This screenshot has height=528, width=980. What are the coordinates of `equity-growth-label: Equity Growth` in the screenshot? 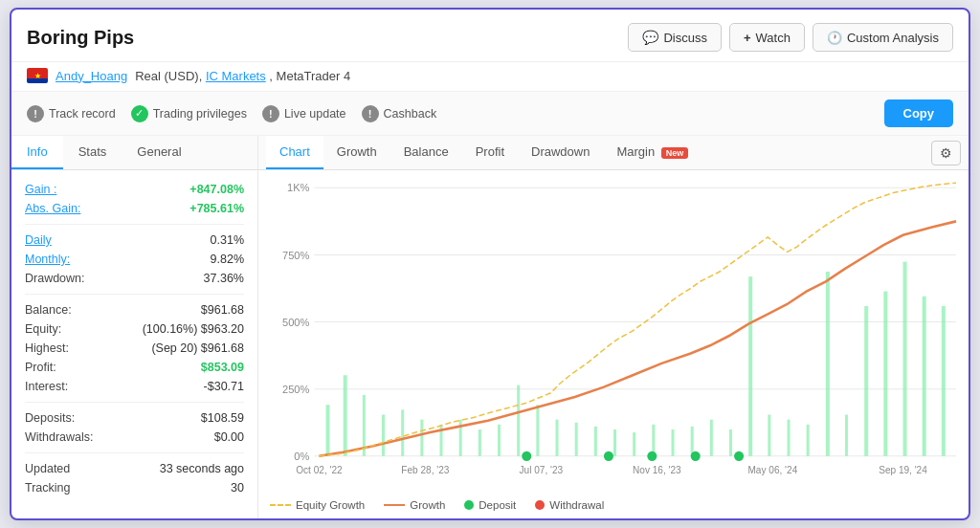 It's located at (330, 505).